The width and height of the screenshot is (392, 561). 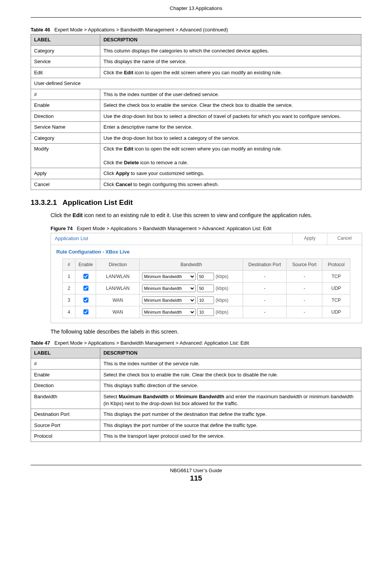 What do you see at coordinates (66, 425) in the screenshot?
I see `table-row-label: Source Port` at bounding box center [66, 425].